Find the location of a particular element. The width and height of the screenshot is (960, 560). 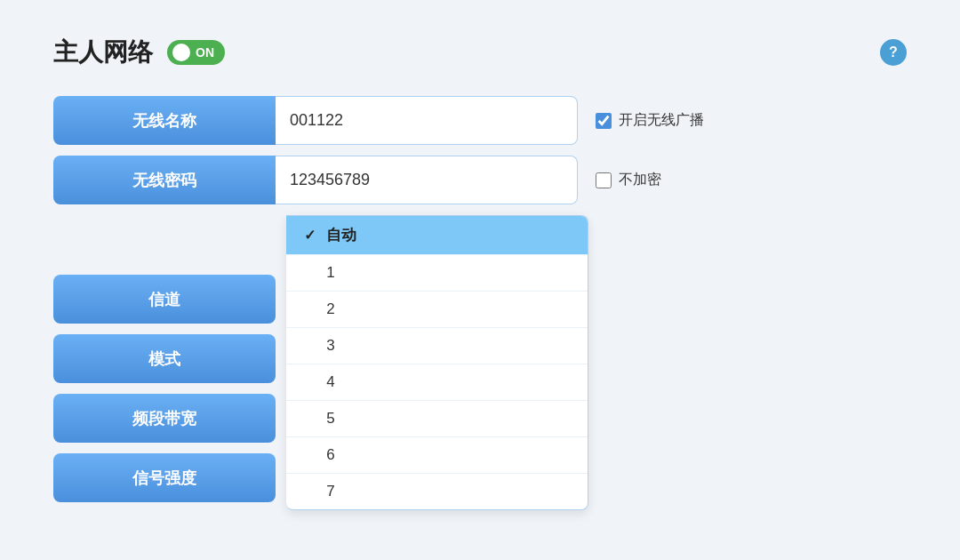

dropdown-item-6: 6 is located at coordinates (437, 455).